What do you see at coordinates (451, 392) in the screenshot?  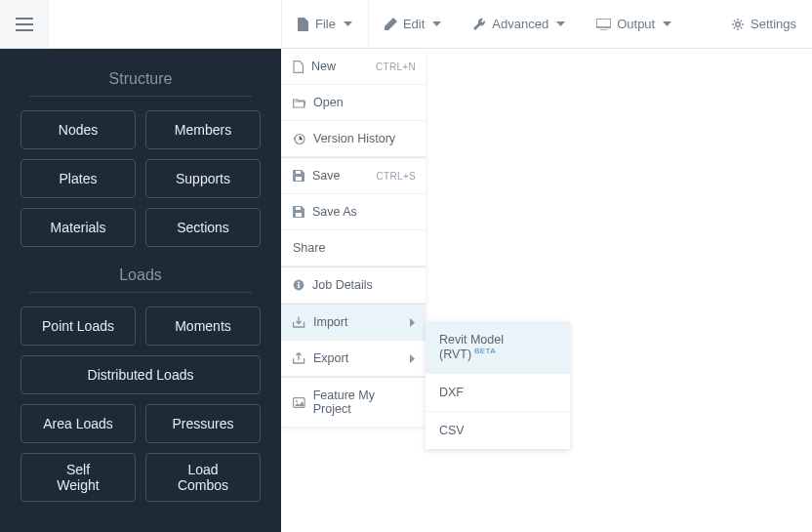 I see `import-dxf-label: DXF` at bounding box center [451, 392].